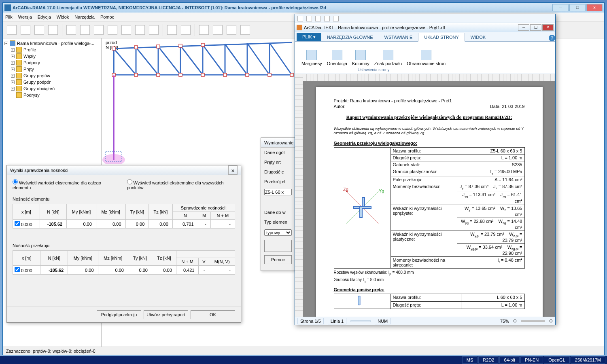 This screenshot has width=607, height=364. What do you see at coordinates (186, 30) in the screenshot?
I see `tool-redo-icon` at bounding box center [186, 30].